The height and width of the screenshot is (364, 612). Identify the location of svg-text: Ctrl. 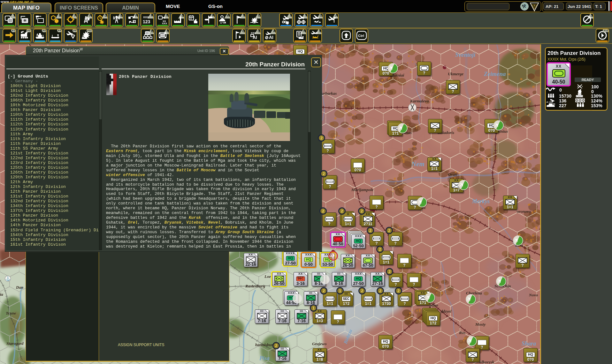
(361, 36).